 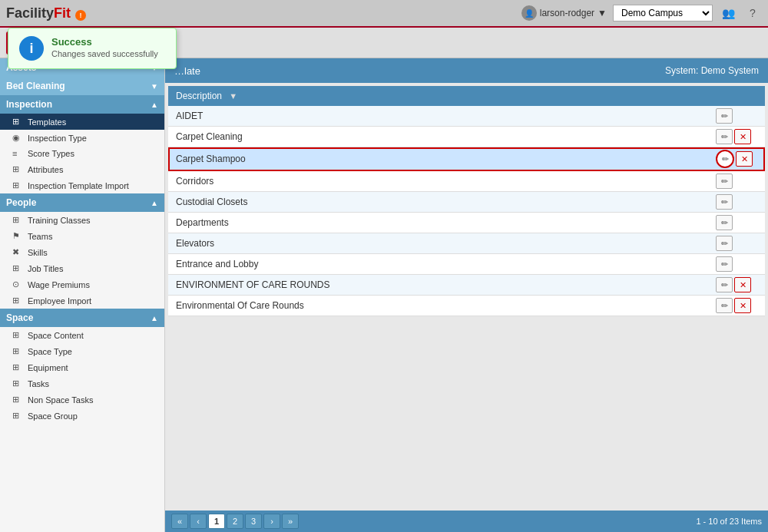 I want to click on sidebar-item-tasks: ⊞ Tasks, so click(x=82, y=384).